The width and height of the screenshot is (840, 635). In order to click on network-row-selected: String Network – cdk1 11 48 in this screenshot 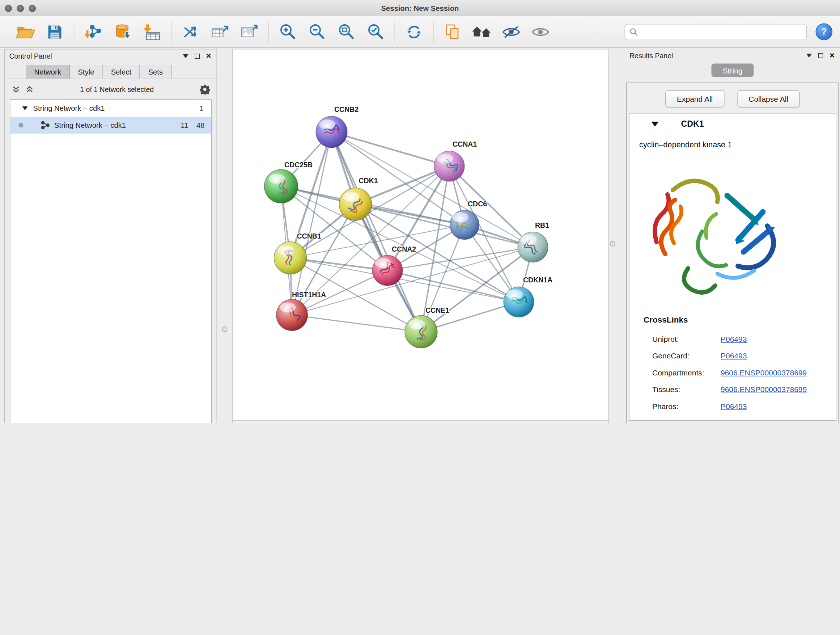, I will do `click(111, 125)`.